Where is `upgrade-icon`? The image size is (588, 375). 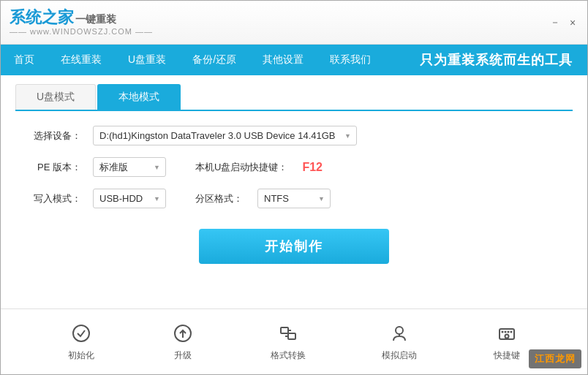
upgrade-icon is located at coordinates (183, 333).